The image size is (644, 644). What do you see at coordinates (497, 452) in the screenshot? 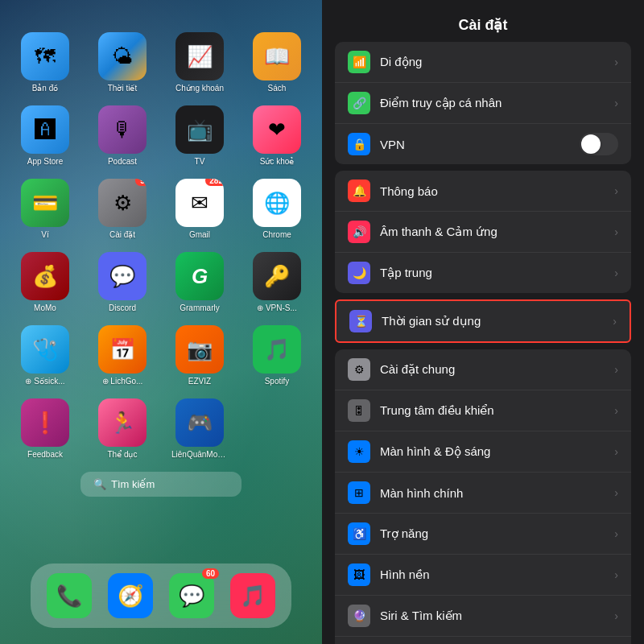
I see `label-display: Màn hình & Độ sáng` at bounding box center [497, 452].